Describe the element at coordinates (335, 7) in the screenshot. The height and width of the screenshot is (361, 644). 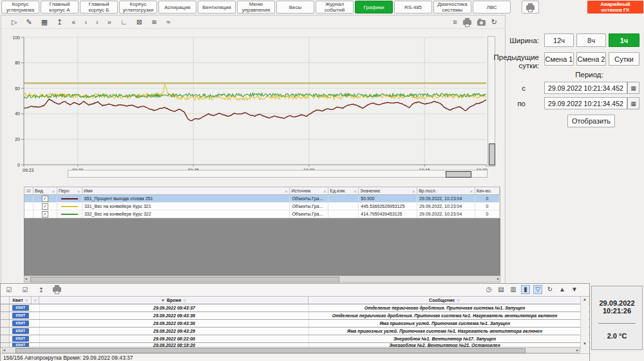
I see `tab-9: Журнал событий` at that location.